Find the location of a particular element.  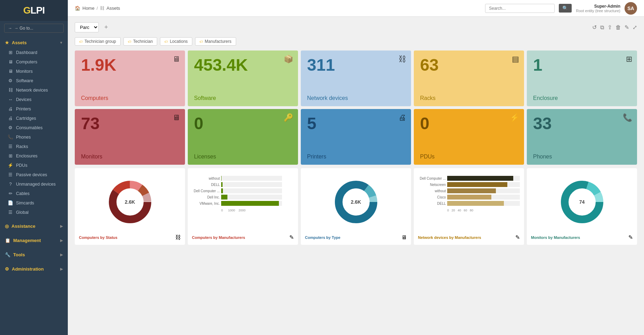

chart-footer-icon-net-mfr: ✎ is located at coordinates (517, 237).